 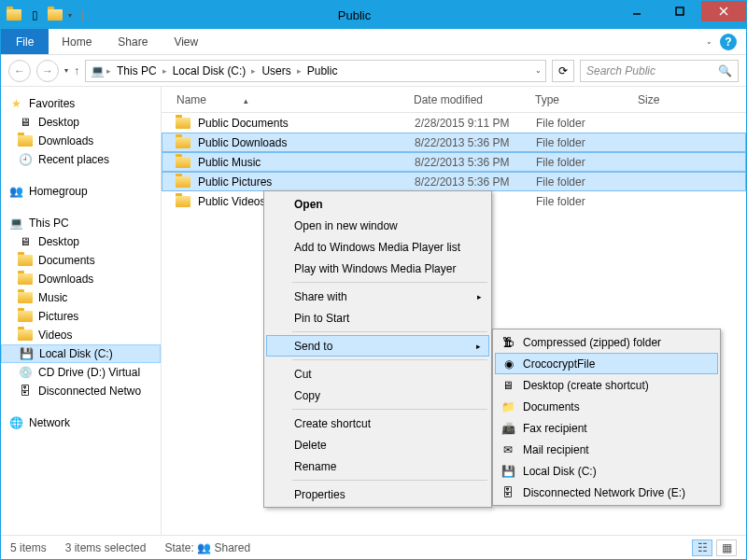 I want to click on sidebar-item-netdrive: 🗄Disconnected Netwo, so click(x=80, y=391).